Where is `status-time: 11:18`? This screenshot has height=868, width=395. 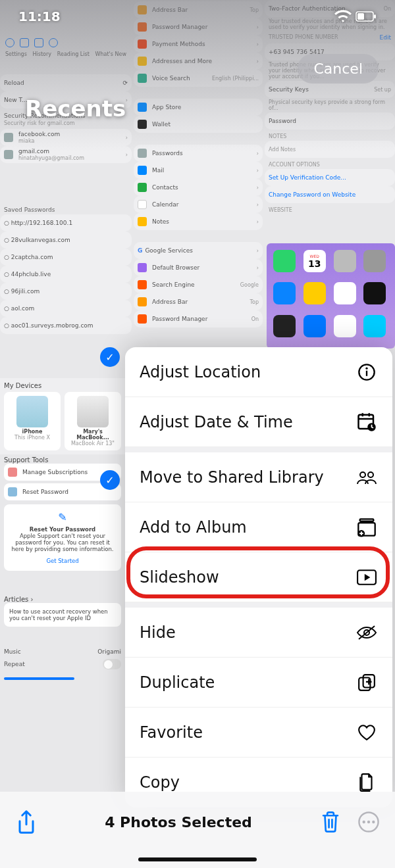 status-time: 11:18 is located at coordinates (40, 16).